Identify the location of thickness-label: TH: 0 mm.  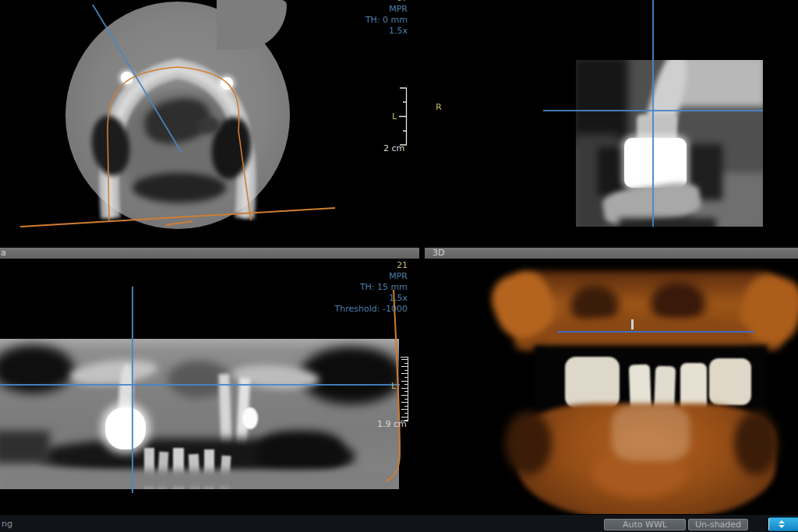
(387, 20).